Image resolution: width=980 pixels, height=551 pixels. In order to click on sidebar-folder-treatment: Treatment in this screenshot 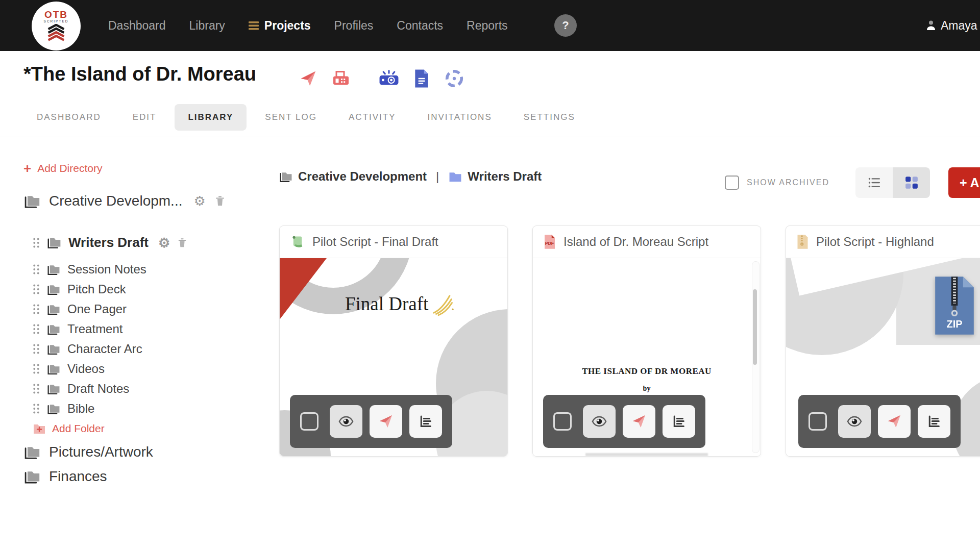, I will do `click(78, 329)`.